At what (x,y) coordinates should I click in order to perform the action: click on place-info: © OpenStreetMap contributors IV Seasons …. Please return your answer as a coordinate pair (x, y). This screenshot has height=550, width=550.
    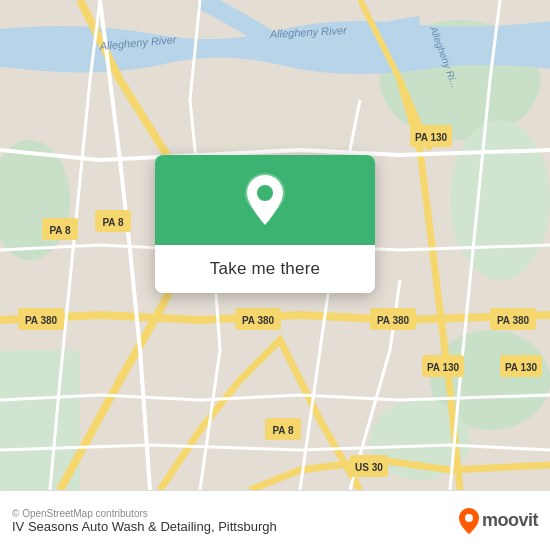
    Looking at the image, I should click on (144, 521).